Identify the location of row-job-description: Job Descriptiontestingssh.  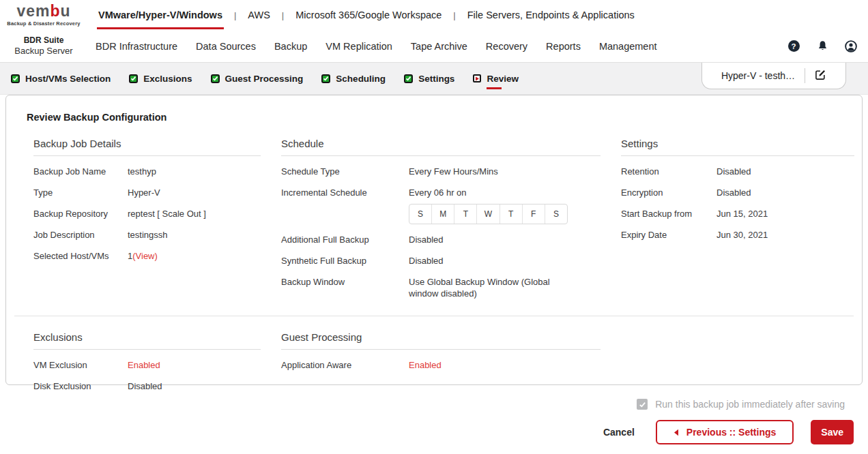
(147, 234).